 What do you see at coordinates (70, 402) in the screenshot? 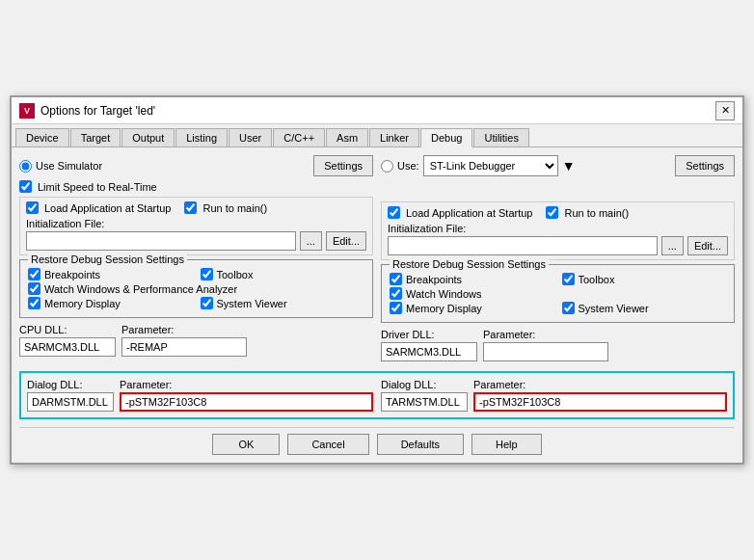
I see `left-dialog-dll-input` at bounding box center [70, 402].